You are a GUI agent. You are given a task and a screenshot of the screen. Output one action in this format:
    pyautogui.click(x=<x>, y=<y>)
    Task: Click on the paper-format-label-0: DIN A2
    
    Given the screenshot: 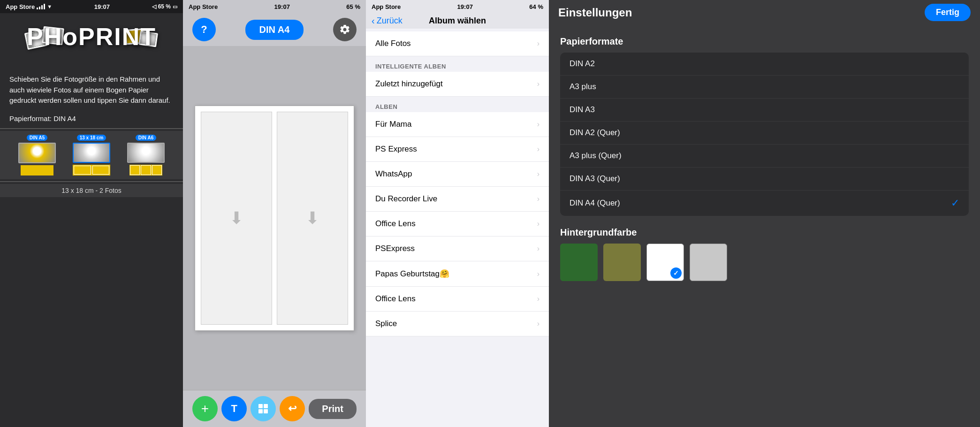 What is the action you would take?
    pyautogui.click(x=582, y=64)
    